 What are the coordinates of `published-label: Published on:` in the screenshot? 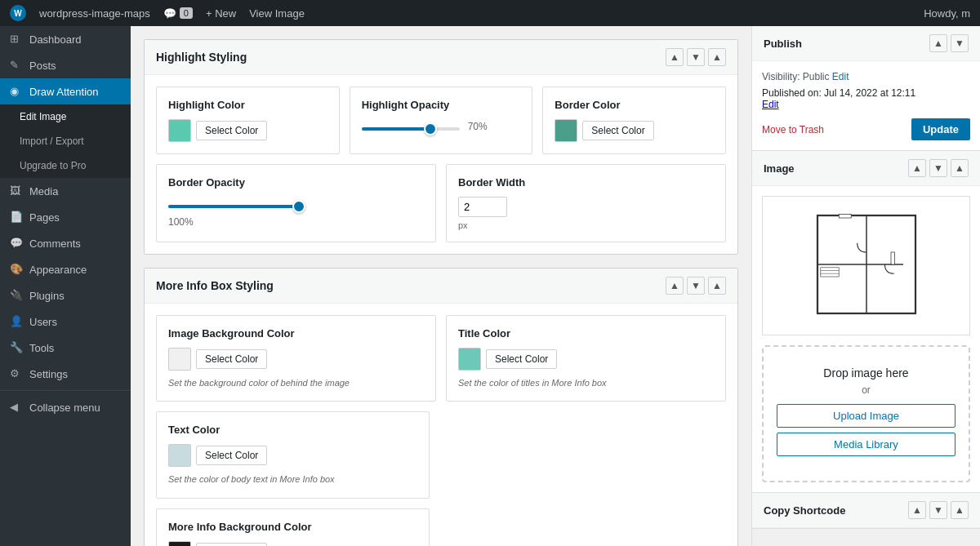 It's located at (792, 93).